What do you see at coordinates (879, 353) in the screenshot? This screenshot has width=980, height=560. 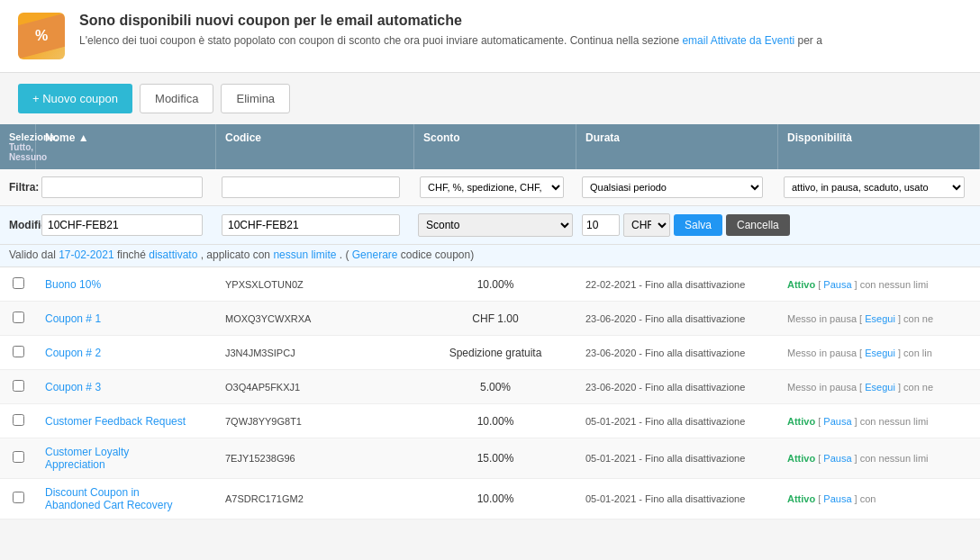 I see `row-disponibilita: Messo in pausa [ Esegui ] con lin` at bounding box center [879, 353].